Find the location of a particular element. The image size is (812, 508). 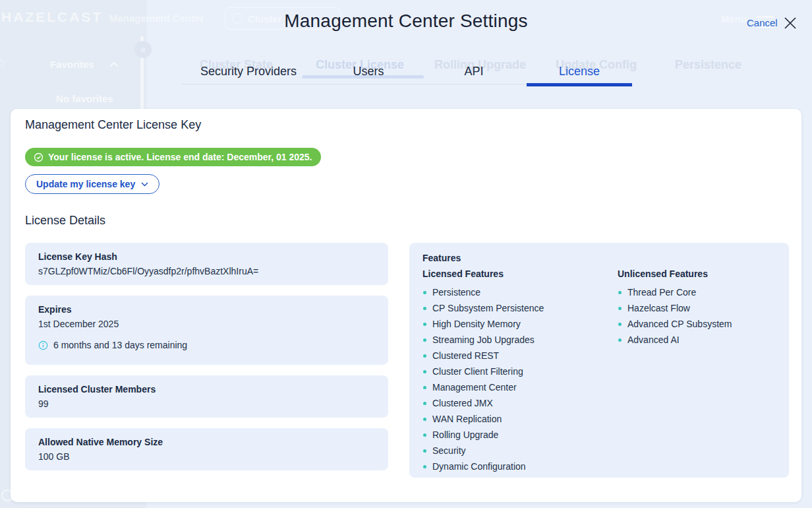

feature-item: Advanced CP Subsystem is located at coordinates (697, 324).